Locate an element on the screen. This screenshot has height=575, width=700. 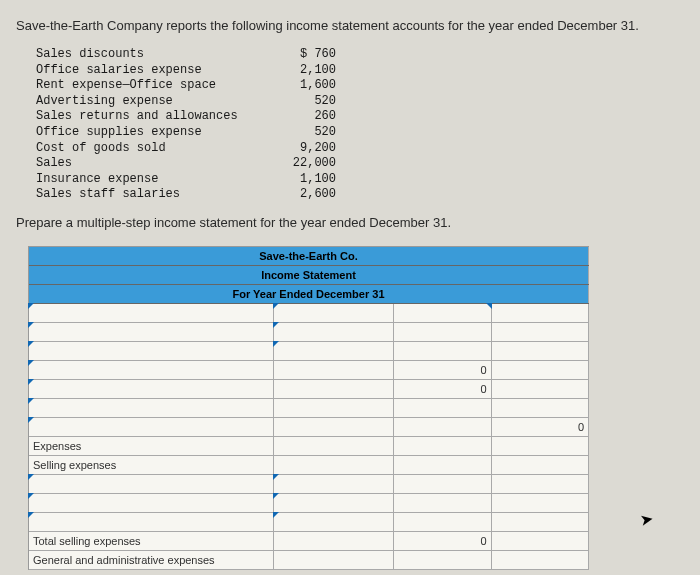
acct-value: 22,000 is located at coordinates (301, 164).